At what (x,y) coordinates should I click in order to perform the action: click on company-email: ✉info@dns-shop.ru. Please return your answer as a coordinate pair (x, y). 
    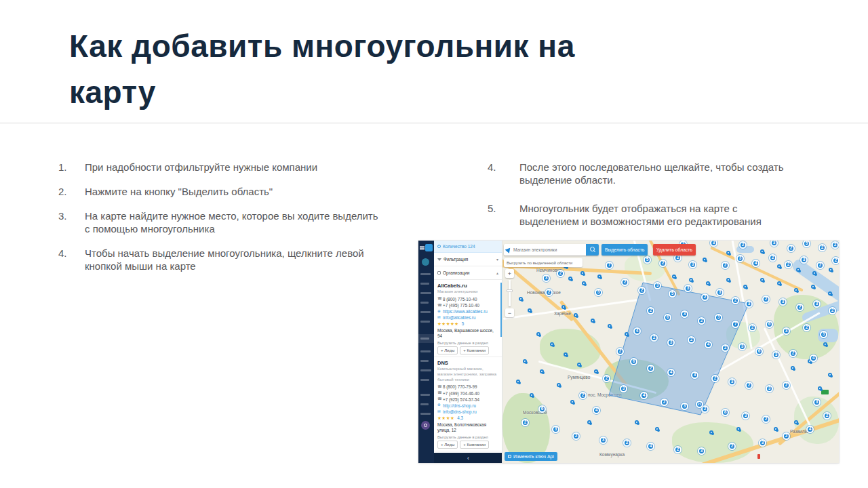
    Looking at the image, I should click on (468, 412).